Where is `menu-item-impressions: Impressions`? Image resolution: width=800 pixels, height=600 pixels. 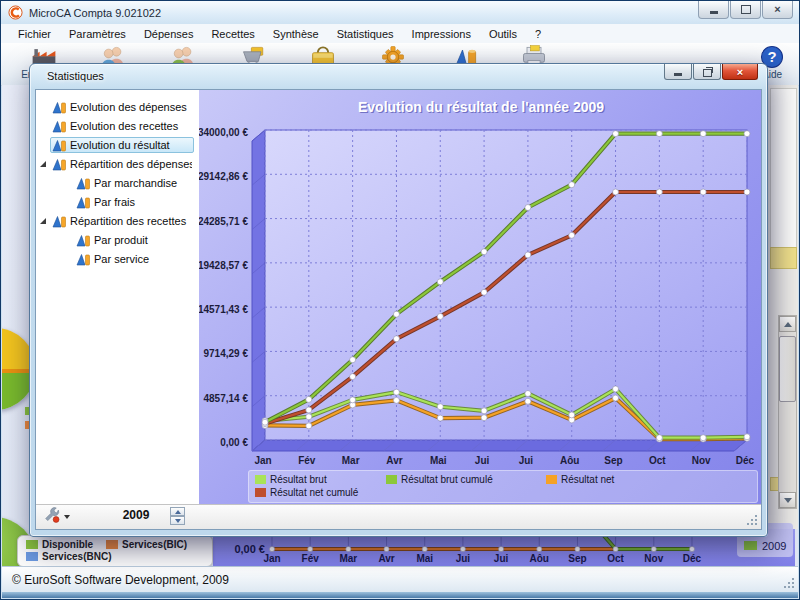 menu-item-impressions: Impressions is located at coordinates (442, 34).